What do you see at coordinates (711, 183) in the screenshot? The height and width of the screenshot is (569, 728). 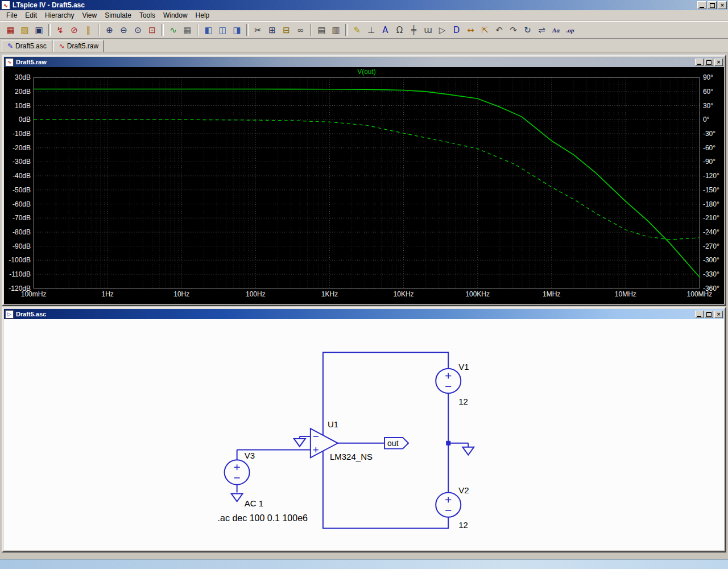 I see `y-axis-right-labels: 90°60°30°0°-30°-60°-90°-120°-150°-180°-2…` at bounding box center [711, 183].